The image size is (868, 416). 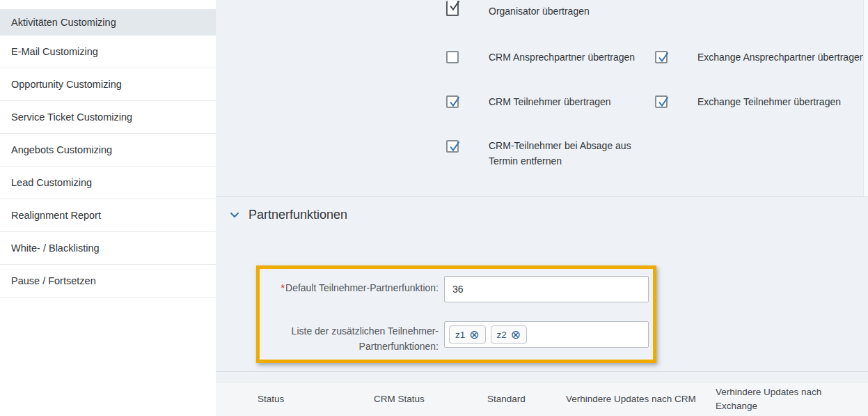 I want to click on token-z1: z1 ⊗, so click(x=468, y=334).